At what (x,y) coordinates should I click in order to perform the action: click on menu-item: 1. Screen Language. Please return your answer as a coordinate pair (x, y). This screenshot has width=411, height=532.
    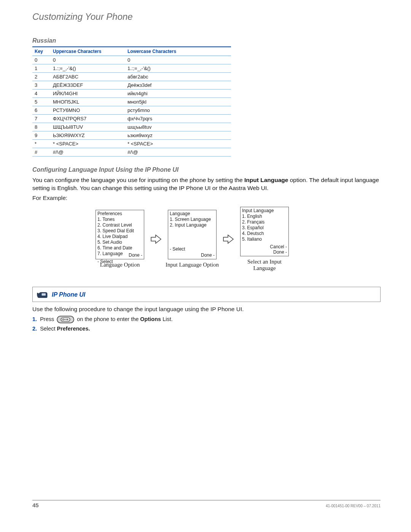
    Looking at the image, I should click on (192, 219).